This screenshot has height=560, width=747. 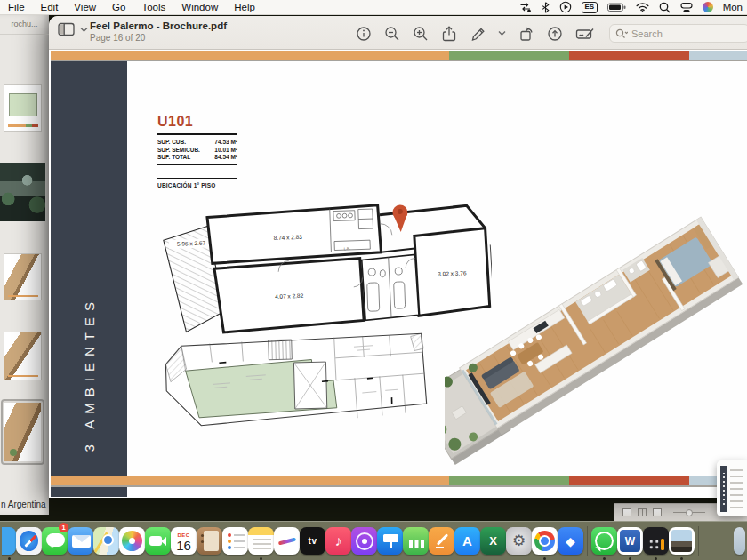 What do you see at coordinates (642, 7) in the screenshot?
I see `wifi-icon` at bounding box center [642, 7].